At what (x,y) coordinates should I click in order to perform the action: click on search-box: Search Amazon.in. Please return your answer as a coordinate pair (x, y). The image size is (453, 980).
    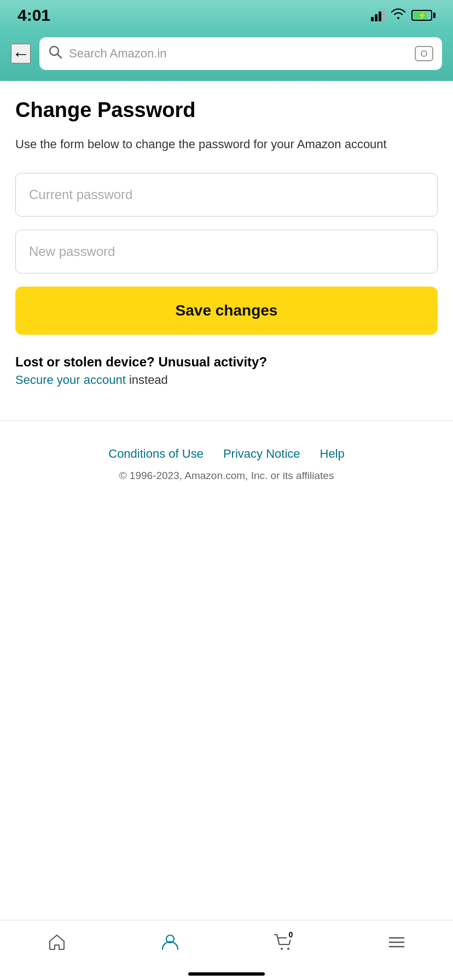
    Looking at the image, I should click on (241, 54).